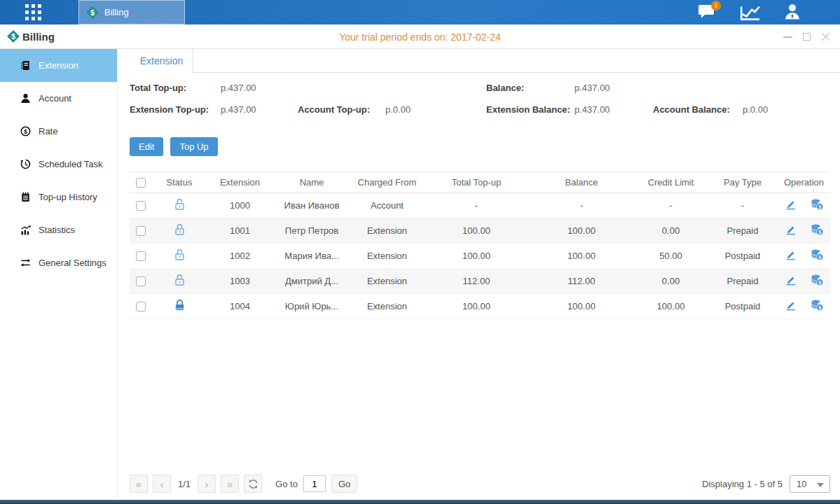  What do you see at coordinates (476, 281) in the screenshot?
I see `total-topup-cell: 112.00` at bounding box center [476, 281].